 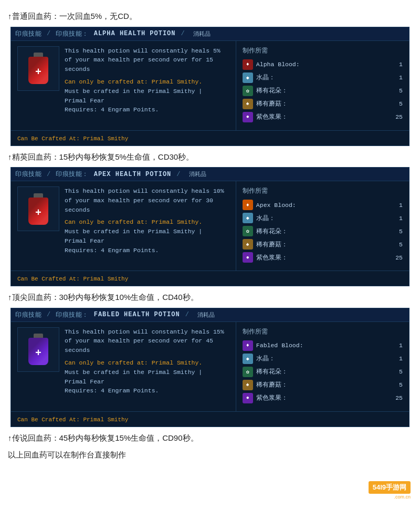 I want to click on card-alpha-display: + This health potion will constantly hea…, so click(x=123, y=81).